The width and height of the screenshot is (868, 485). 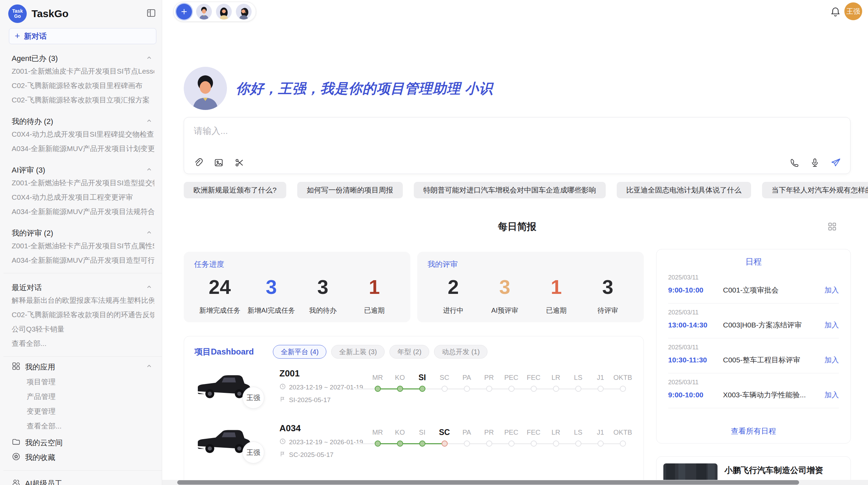 What do you see at coordinates (239, 163) in the screenshot?
I see `scissors-icon` at bounding box center [239, 163].